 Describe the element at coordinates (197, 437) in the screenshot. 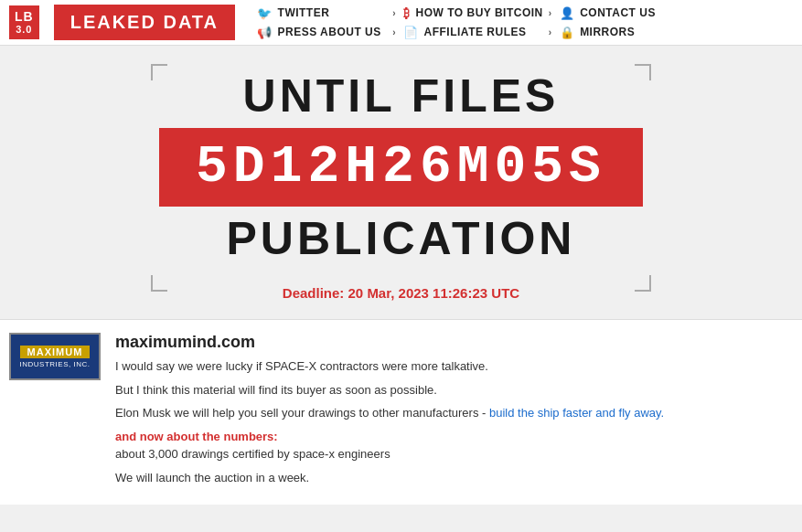

I see `victim-numbers-label: and now about the numbers:` at that location.